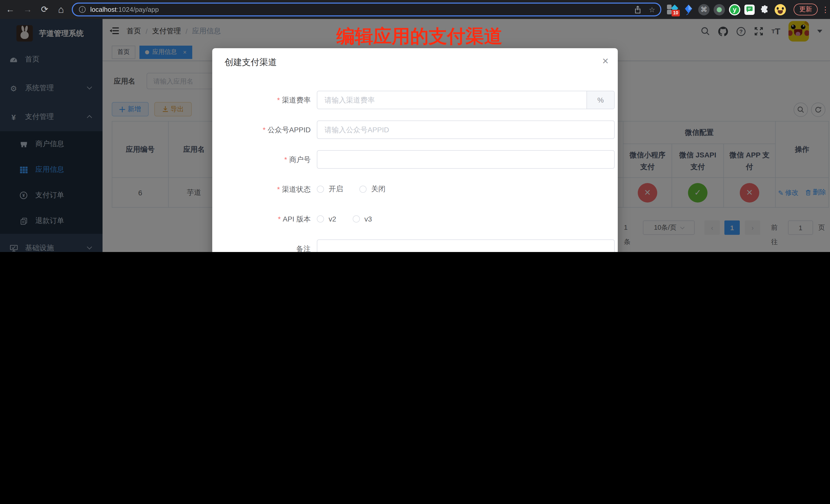  Describe the element at coordinates (28, 9) in the screenshot. I see `browser-forward-icon: →` at that location.